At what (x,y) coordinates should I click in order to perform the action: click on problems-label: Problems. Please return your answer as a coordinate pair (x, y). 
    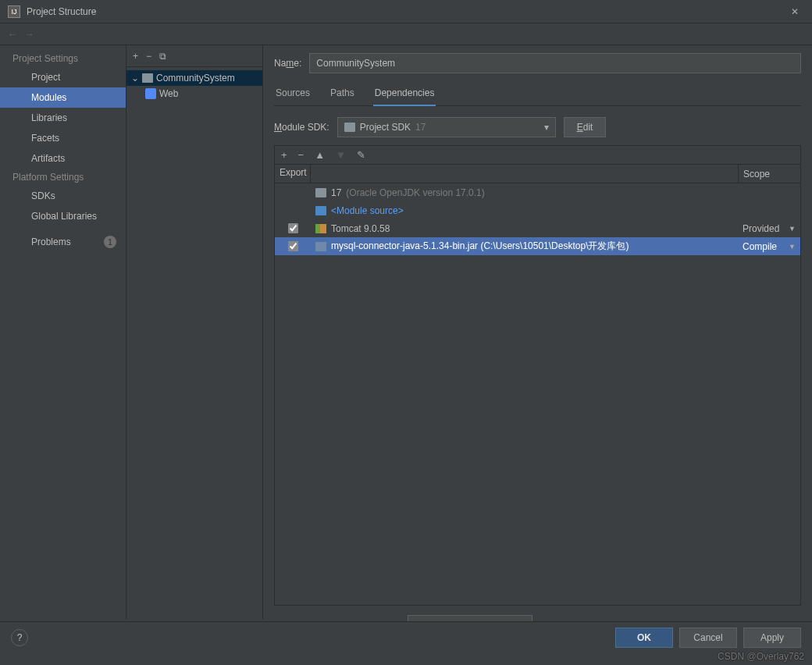
    Looking at the image, I should click on (52, 242).